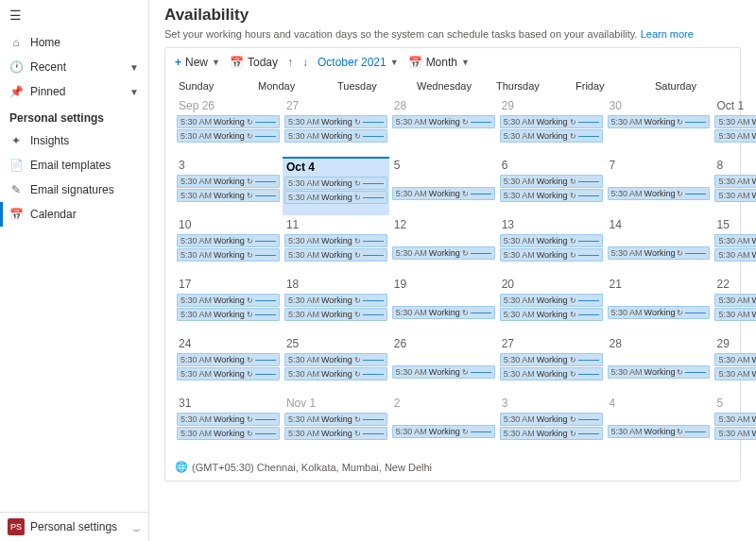 The image size is (756, 541). I want to click on calendar-day: 255:30 AM Working↻5:30 AM Working↻, so click(336, 364).